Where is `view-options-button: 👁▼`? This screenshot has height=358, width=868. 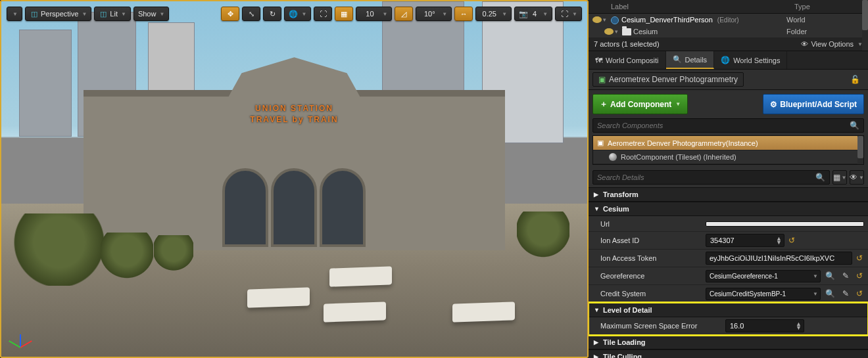 view-options-button: 👁▼ is located at coordinates (857, 177).